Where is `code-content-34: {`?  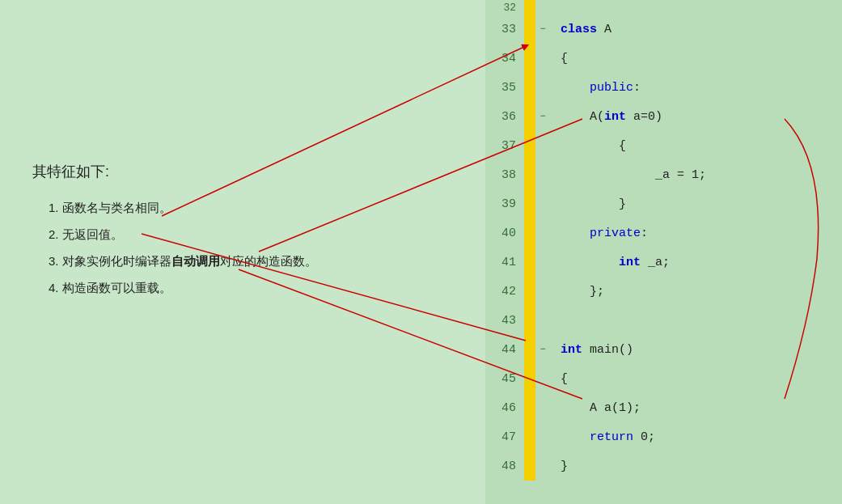
code-content-34: { is located at coordinates (559, 58).